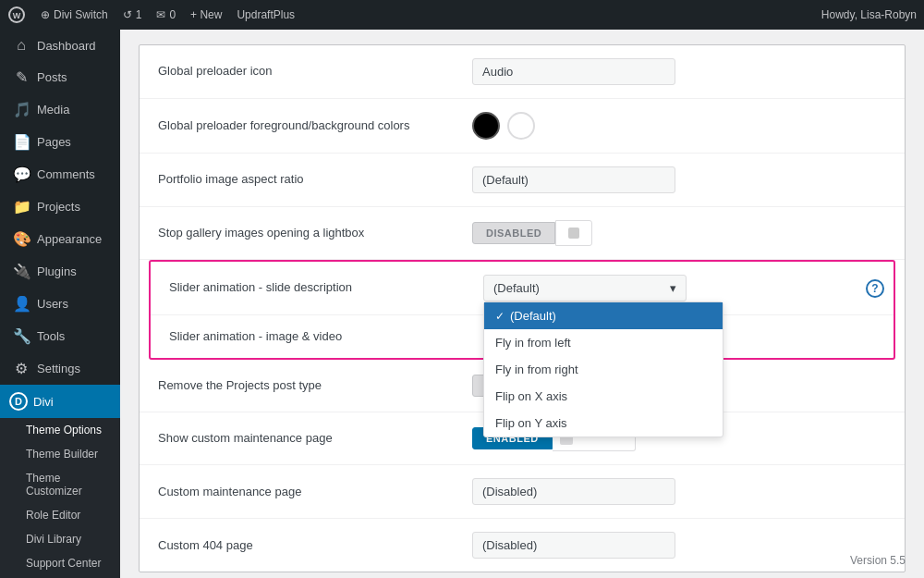 The image size is (924, 578). What do you see at coordinates (522, 233) in the screenshot?
I see `settings-row-stop-lightbox: Stop gallery images opening a lightbox D…` at bounding box center [522, 233].